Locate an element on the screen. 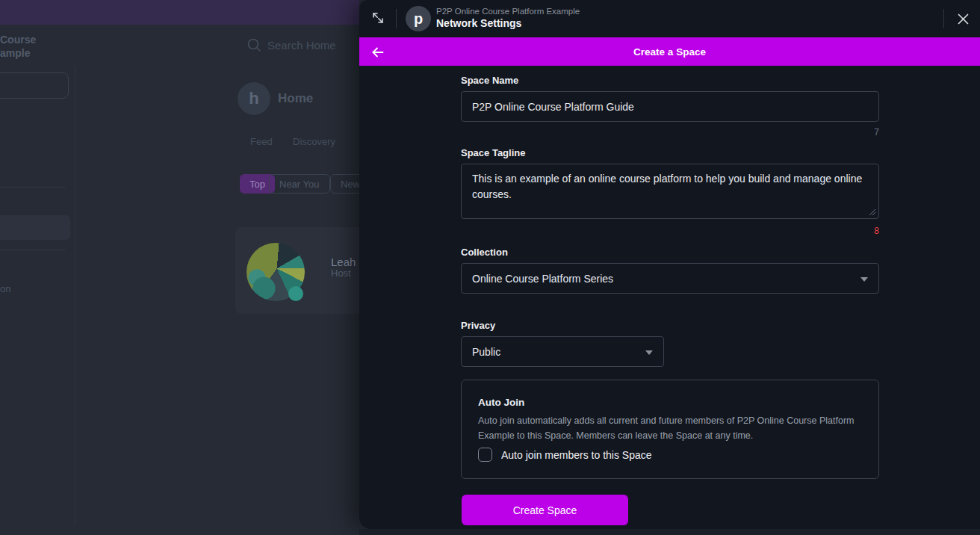 The width and height of the screenshot is (980, 535). close-button is located at coordinates (963, 19).